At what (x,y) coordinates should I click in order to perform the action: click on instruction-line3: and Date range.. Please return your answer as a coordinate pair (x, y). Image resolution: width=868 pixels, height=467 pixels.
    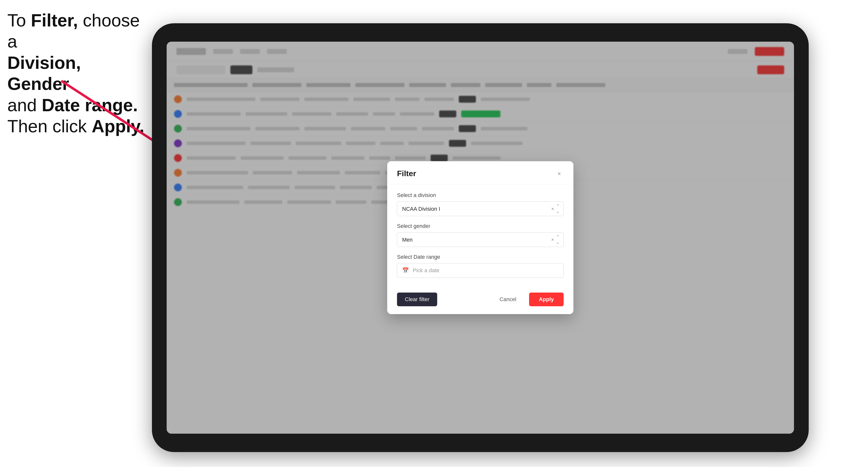
    Looking at the image, I should click on (73, 105).